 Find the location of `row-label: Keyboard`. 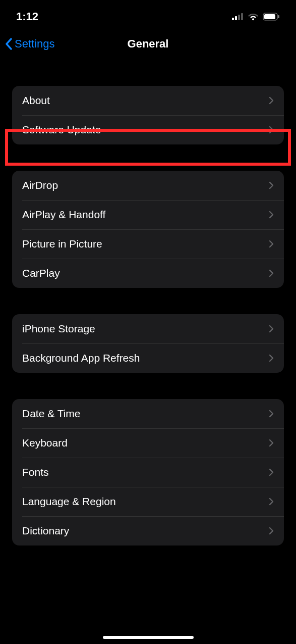

row-label: Keyboard is located at coordinates (45, 443).